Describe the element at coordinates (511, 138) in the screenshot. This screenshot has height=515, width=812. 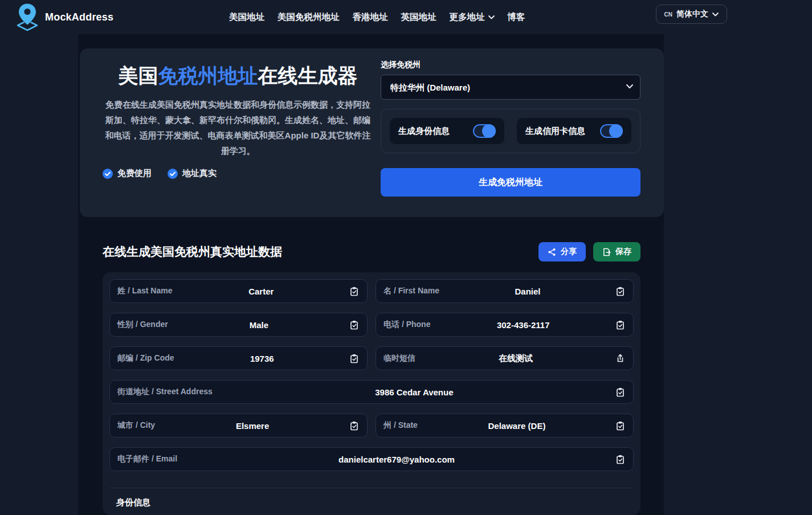
I see `generator-controls: 选择免税州 特拉华州 (Delaware) 生成身份信息 生成信用卡信息` at that location.